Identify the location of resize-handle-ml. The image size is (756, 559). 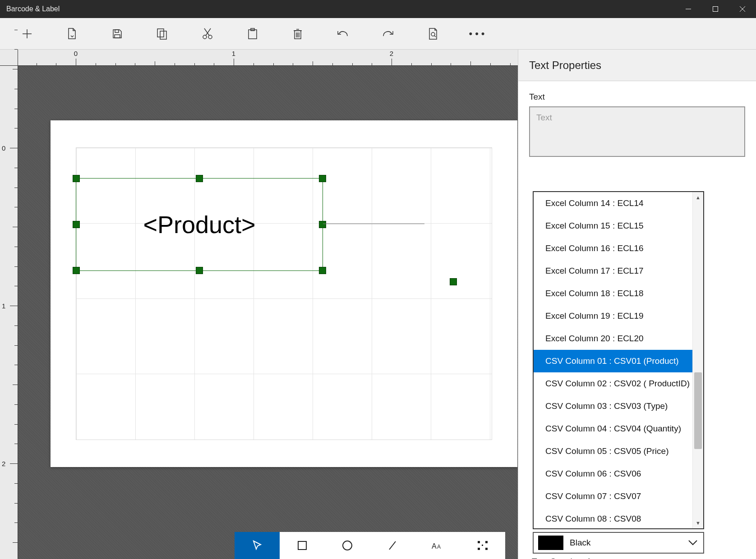
(76, 225).